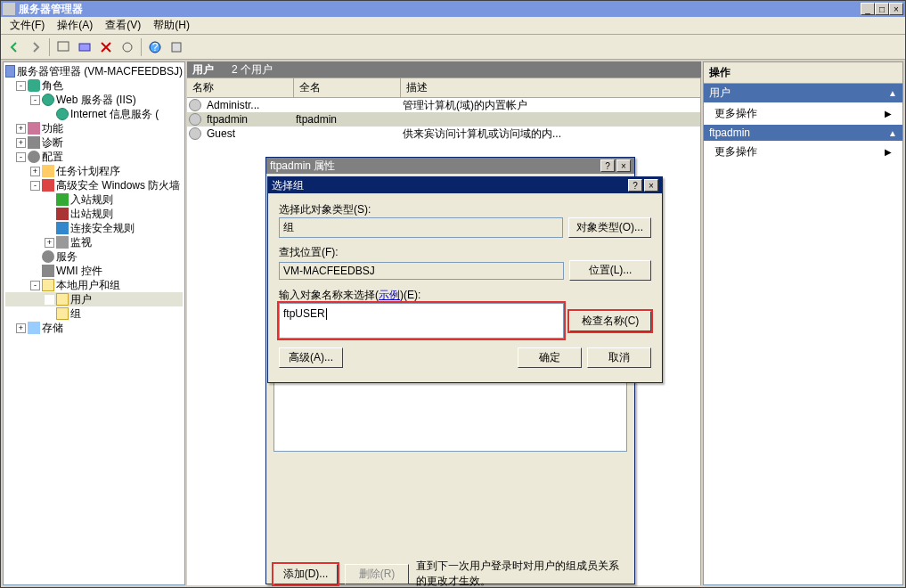 The image size is (906, 588). I want to click on config-icon, so click(34, 157).